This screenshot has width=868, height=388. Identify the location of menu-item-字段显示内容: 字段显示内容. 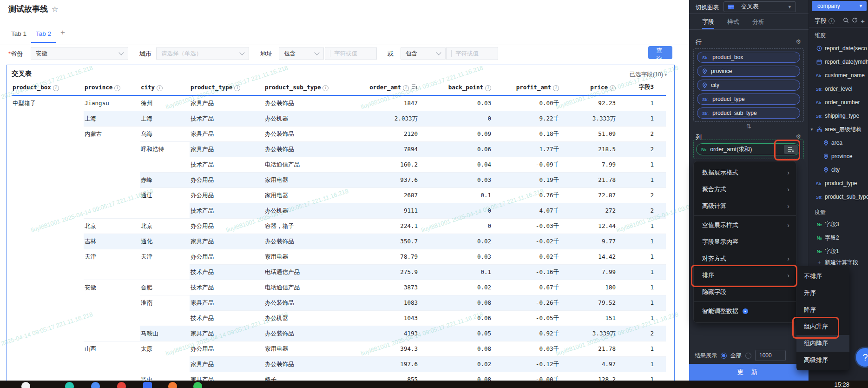
(745, 242).